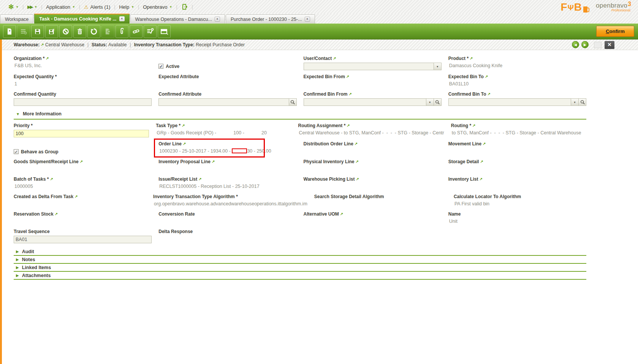  Describe the element at coordinates (9, 32) in the screenshot. I see `new-row-button: *` at that location.